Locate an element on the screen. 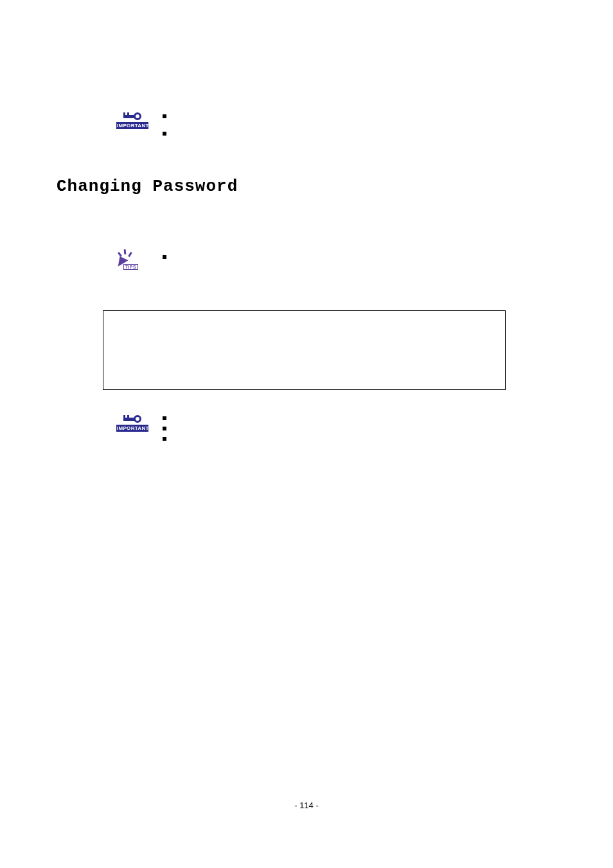 The height and width of the screenshot is (868, 613). tips-badge: TIPS is located at coordinates (131, 267).